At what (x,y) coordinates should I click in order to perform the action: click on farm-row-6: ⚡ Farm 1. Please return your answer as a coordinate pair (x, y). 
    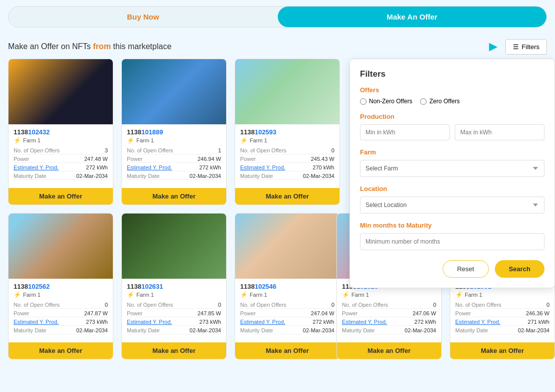
    Looking at the image, I should click on (287, 295).